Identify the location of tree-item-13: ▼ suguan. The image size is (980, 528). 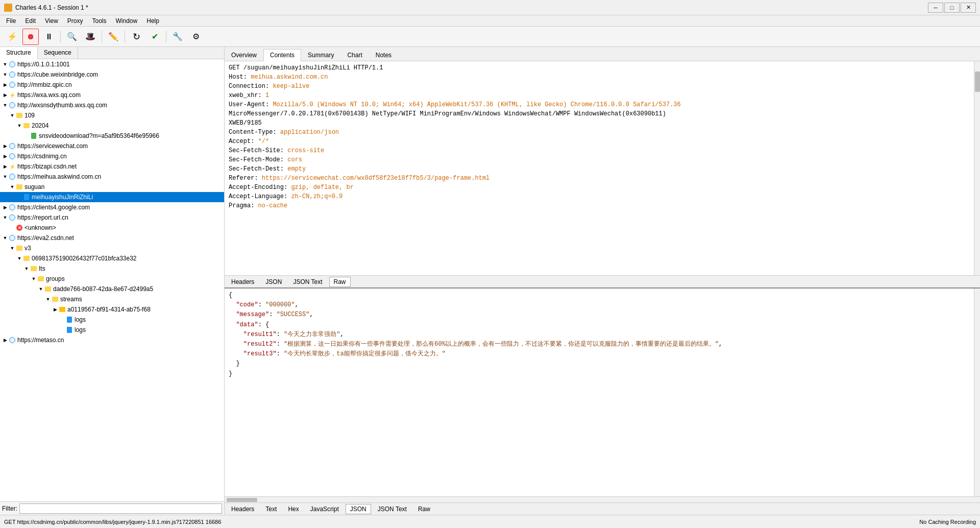
(112, 187).